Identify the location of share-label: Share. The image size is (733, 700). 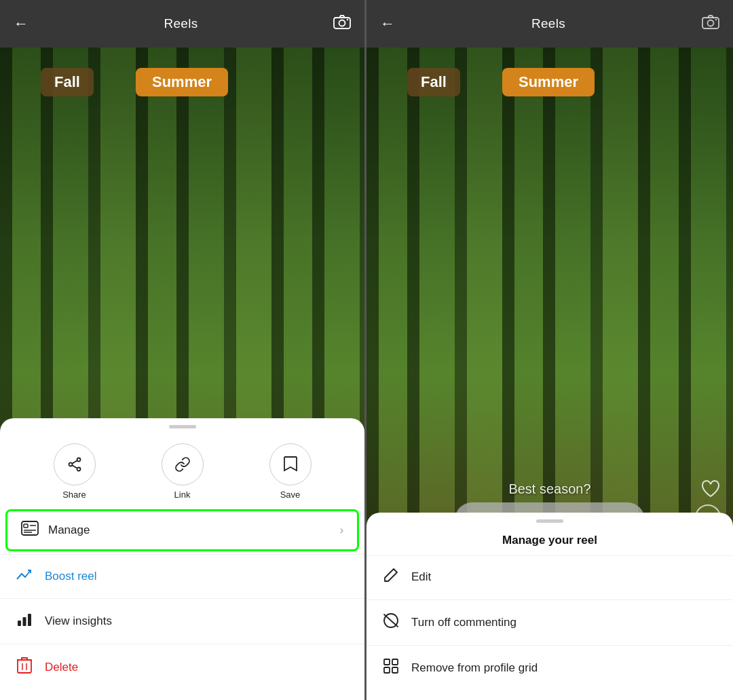
(75, 494).